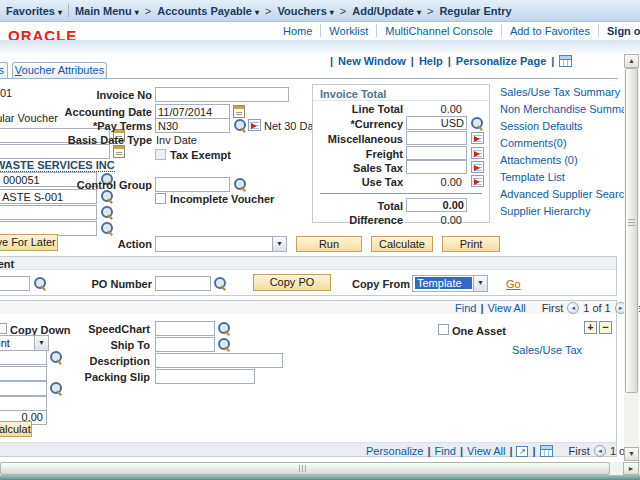 This screenshot has height=480, width=640. Describe the element at coordinates (106, 228) in the screenshot. I see `supplier-address-lookup-icon` at that location.